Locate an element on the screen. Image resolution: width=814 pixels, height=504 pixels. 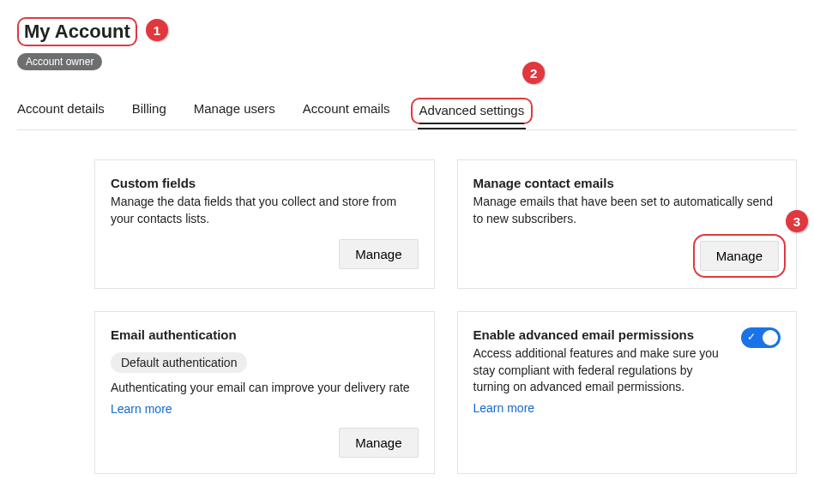
tab-advanced-settings: Advanced settings 2 is located at coordinates (472, 111).